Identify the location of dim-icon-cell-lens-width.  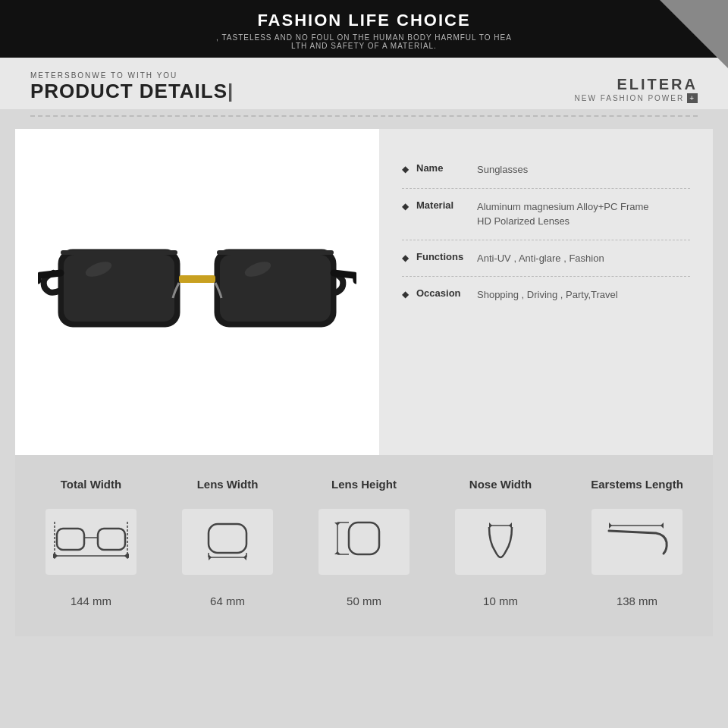
(228, 541).